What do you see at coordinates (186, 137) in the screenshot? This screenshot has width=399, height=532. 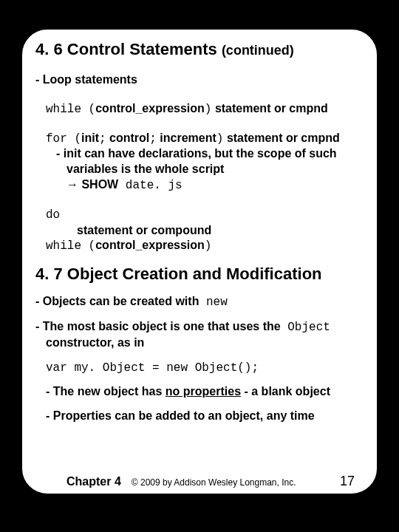 I see `for-inc: increment` at bounding box center [186, 137].